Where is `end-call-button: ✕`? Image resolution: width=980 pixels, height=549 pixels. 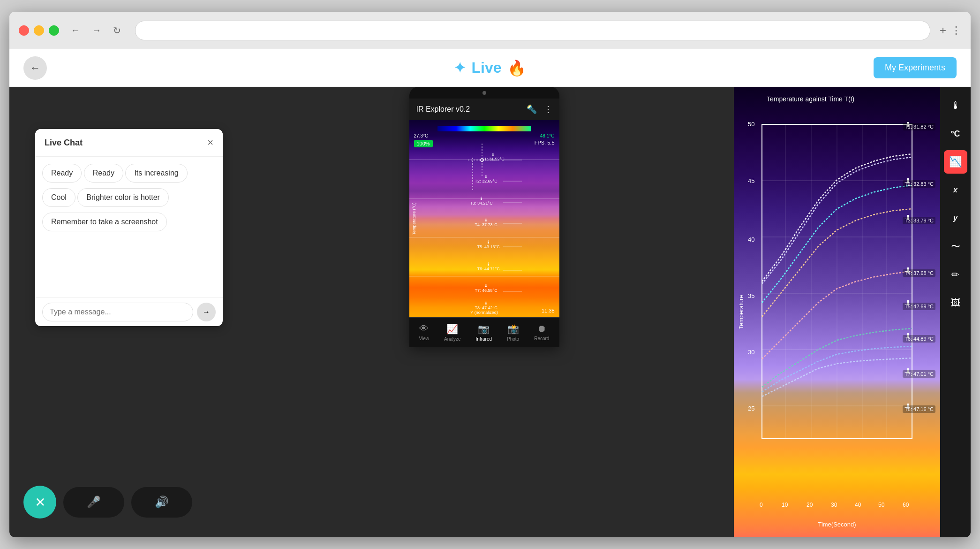 end-call-button: ✕ is located at coordinates (40, 502).